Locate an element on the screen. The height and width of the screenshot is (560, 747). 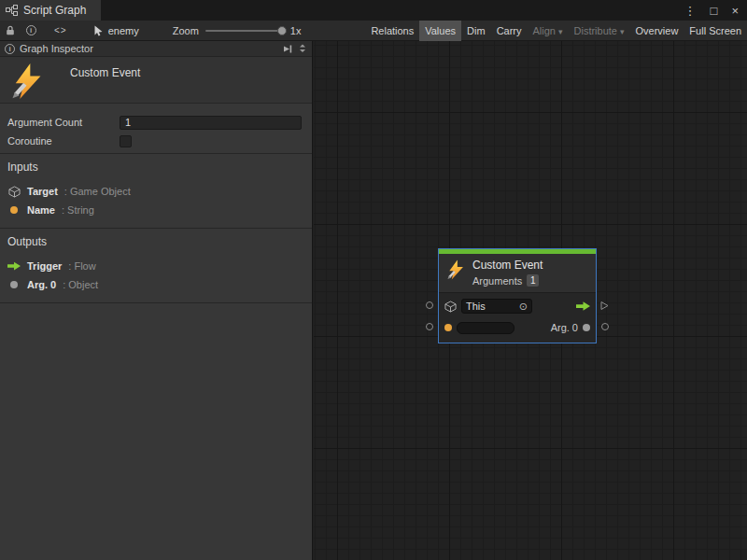
node-row-target: This ⊙ is located at coordinates (517, 306).